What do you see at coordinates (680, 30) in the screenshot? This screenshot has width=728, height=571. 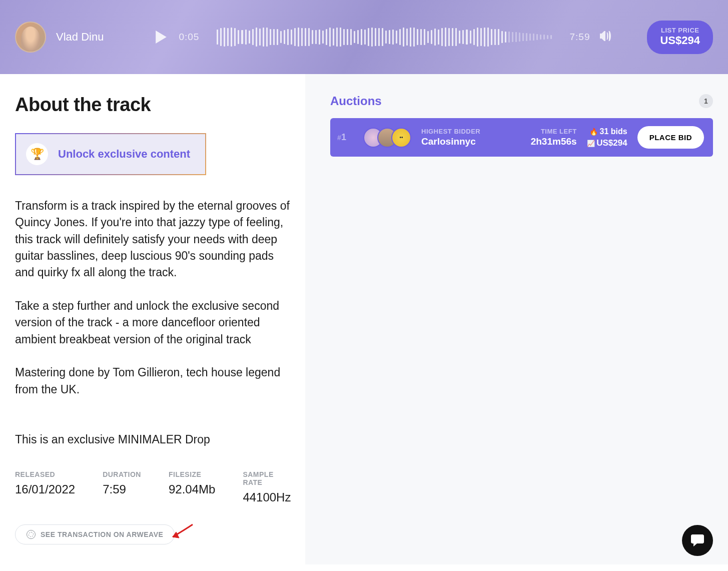 I see `list-price-label: LIST PRICE` at bounding box center [680, 30].